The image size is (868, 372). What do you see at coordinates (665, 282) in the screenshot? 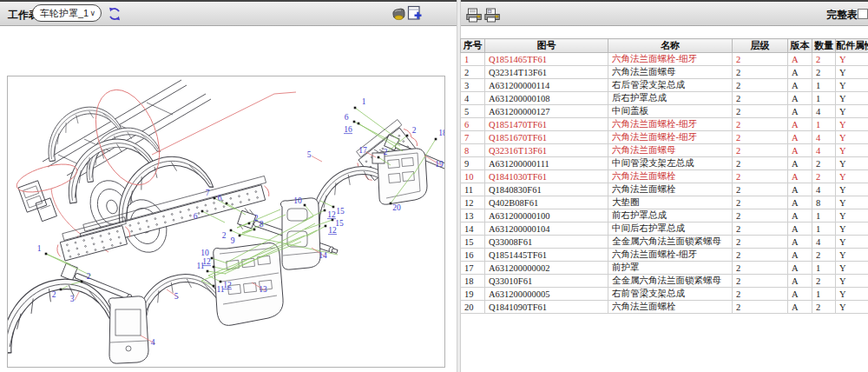
I see `table-row: 18Q33010F61全金属六角法兰面锁紧螺母2A2Y` at bounding box center [665, 282].